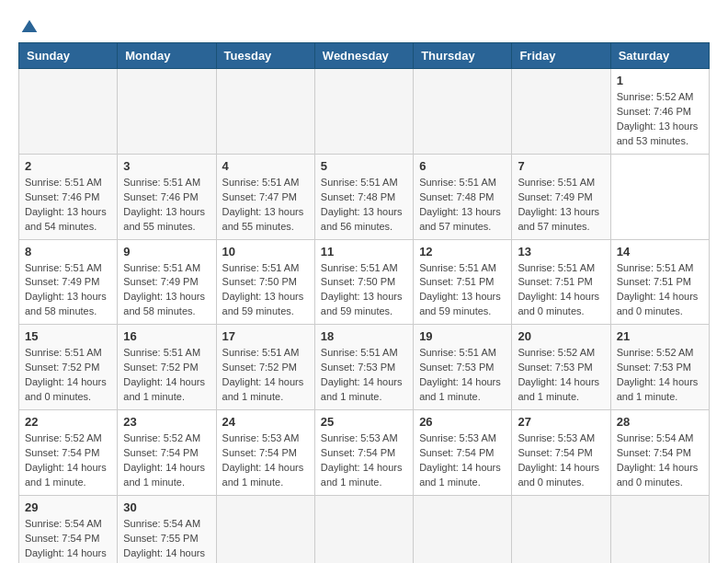 This screenshot has width=728, height=563. Describe the element at coordinates (660, 282) in the screenshot. I see `calendar-cell: 14Sunrise: 5:51 AMSunset: 7:51 PMDayligh…` at that location.